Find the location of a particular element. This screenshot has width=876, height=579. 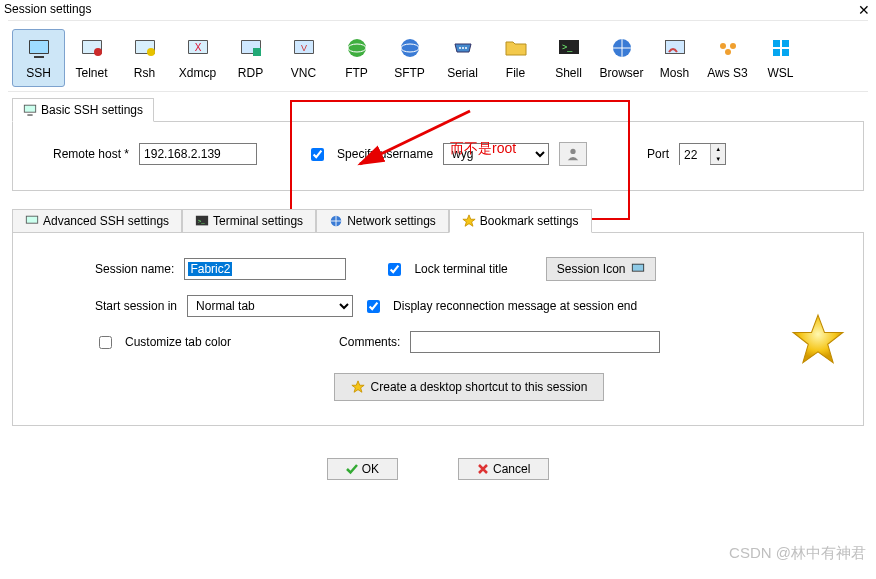

session-type-ssh: SSH is located at coordinates (38, 58).